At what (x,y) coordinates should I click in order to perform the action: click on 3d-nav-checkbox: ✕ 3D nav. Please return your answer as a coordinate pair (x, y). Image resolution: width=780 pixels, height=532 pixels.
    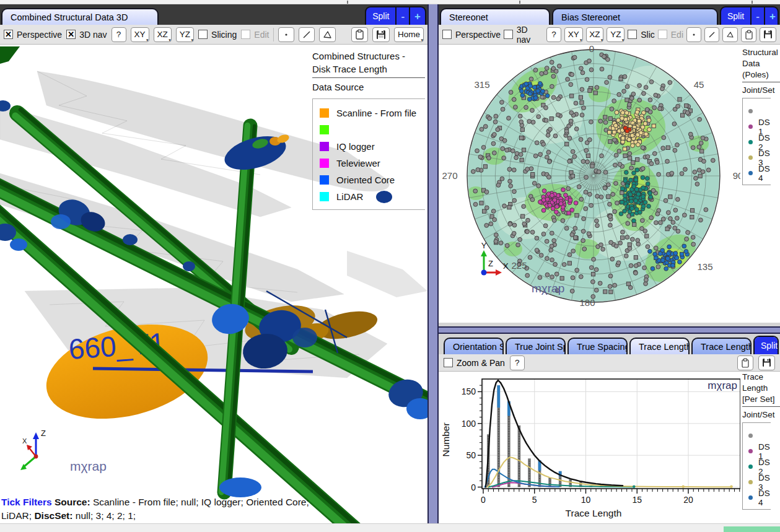
    Looking at the image, I should click on (87, 35).